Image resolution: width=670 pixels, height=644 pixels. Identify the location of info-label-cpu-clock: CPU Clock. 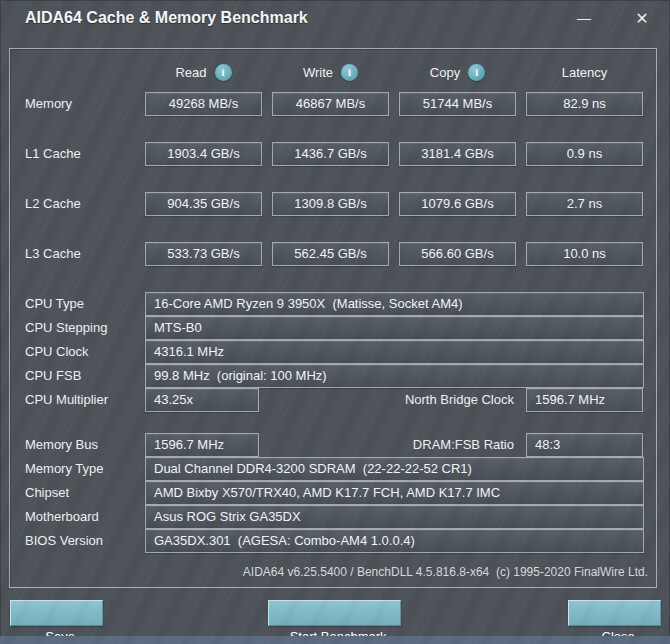
(57, 352).